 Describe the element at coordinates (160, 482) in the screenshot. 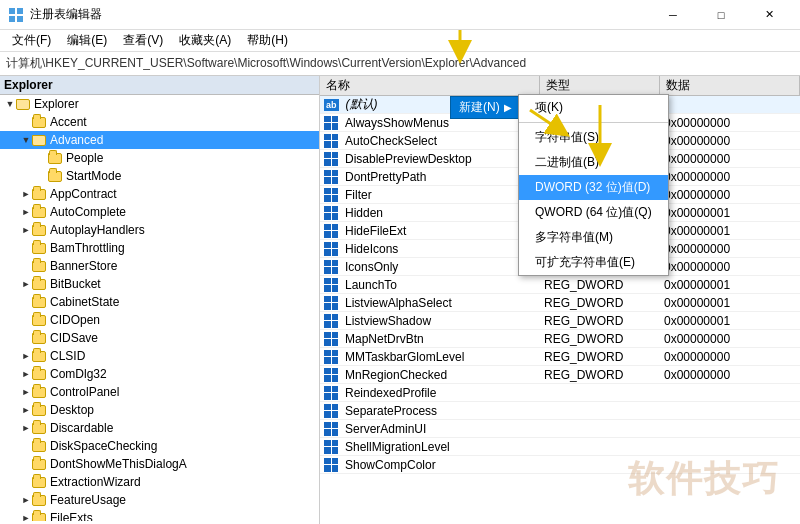

I see `tree-item-extractionwizard: ExtractionWizard` at that location.